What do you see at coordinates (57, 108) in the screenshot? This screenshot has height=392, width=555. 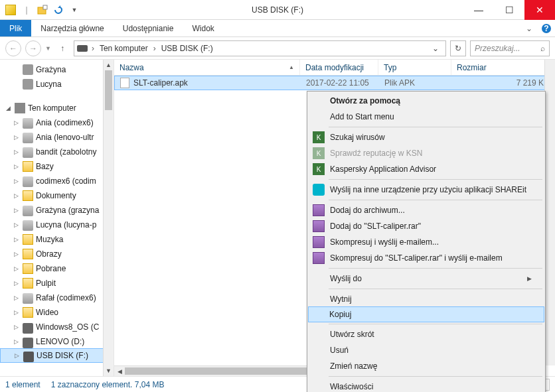 I see `sidebar-item-this-pc: ◢Ten komputer` at bounding box center [57, 108].